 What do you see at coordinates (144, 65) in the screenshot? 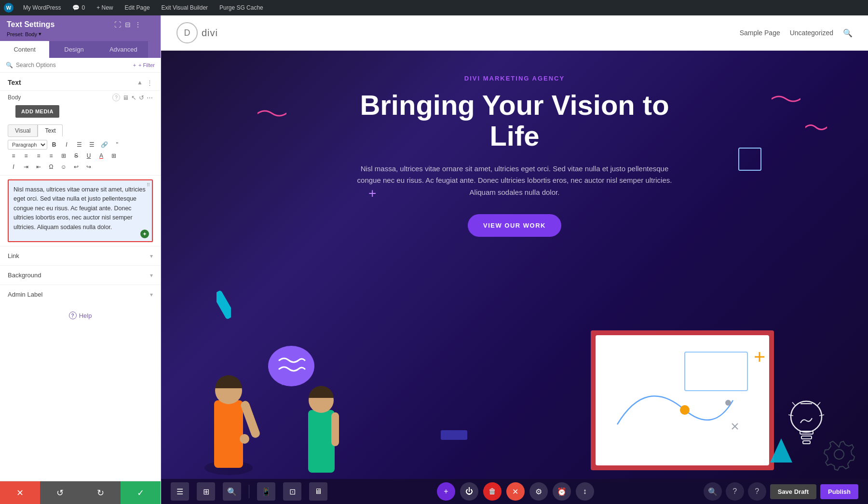
I see `filter-button: + + Filter` at bounding box center [144, 65].